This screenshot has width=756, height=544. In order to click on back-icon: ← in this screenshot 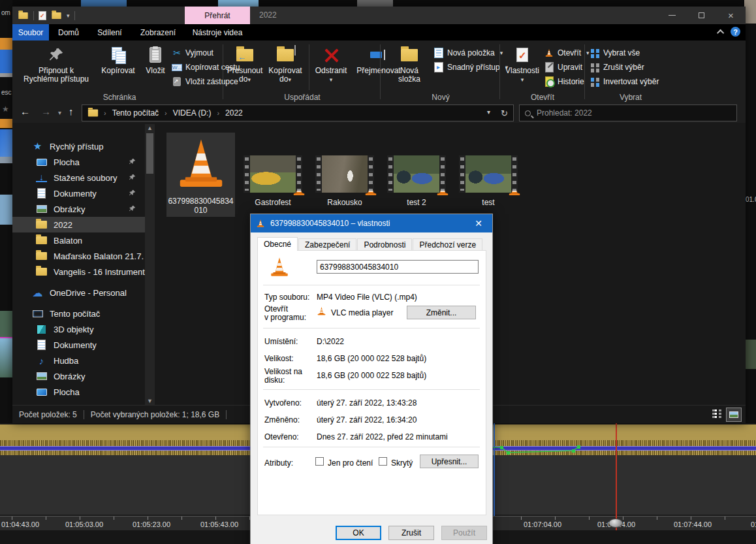, I will do `click(25, 111)`.